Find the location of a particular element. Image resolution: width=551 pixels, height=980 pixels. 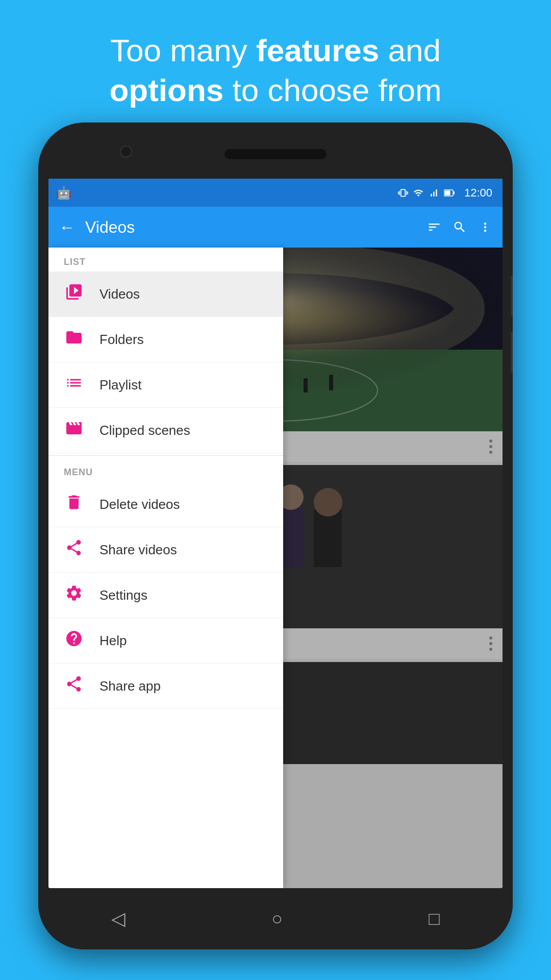

drawer-item-share-app: Share app is located at coordinates (166, 686).